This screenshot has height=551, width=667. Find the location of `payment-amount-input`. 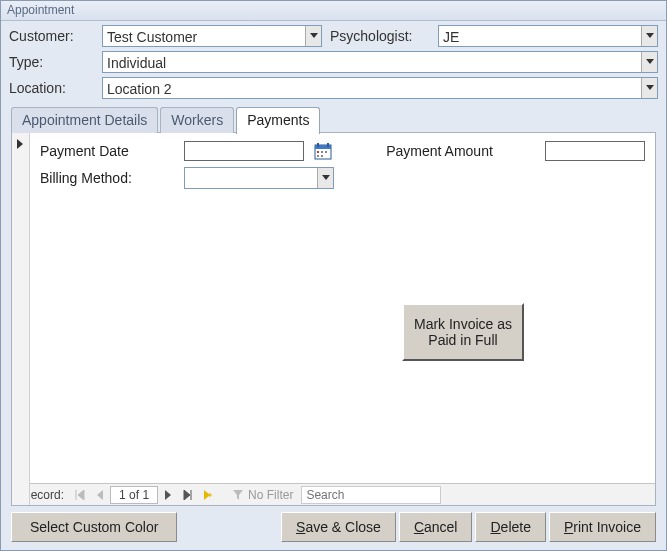

payment-amount-input is located at coordinates (595, 151).